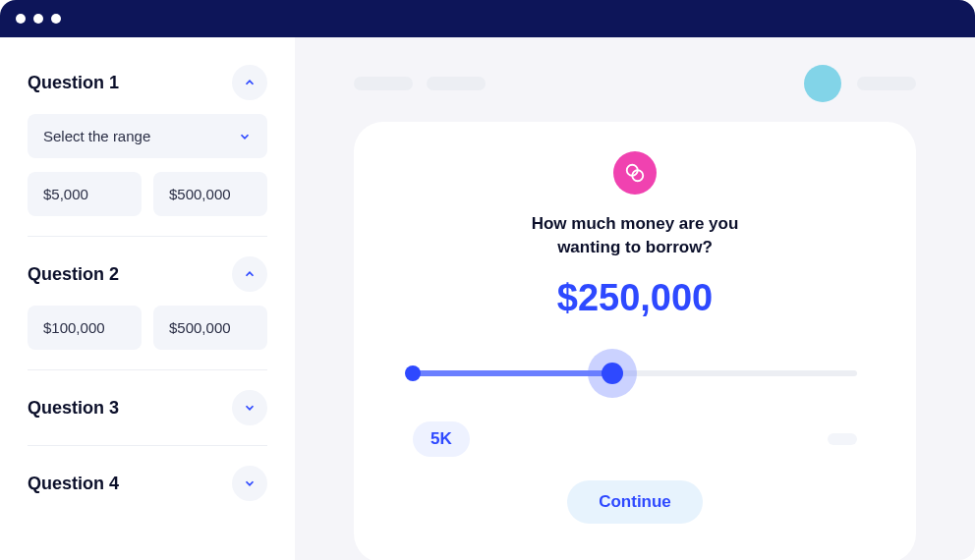 The width and height of the screenshot is (975, 560). What do you see at coordinates (635, 299) in the screenshot?
I see `amount-display: $250,000` at bounding box center [635, 299].